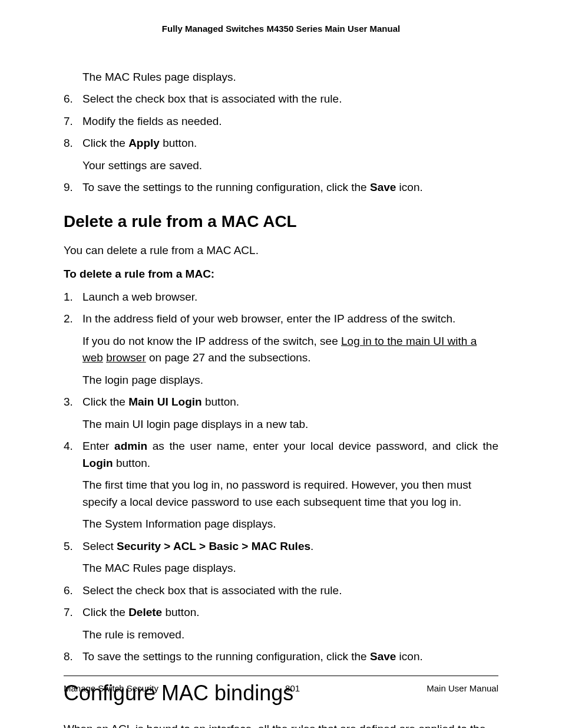 Image resolution: width=562 pixels, height=728 pixels. Describe the element at coordinates (292, 689) in the screenshot. I see `footer-page-number: 801` at that location.